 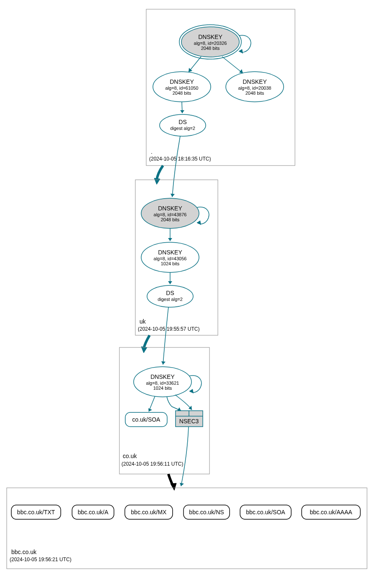 What do you see at coordinates (177, 257) in the screenshot?
I see `zone-uk: uk (2024-10-05 19:55:57 UTC) DNSKEY alg=…` at bounding box center [177, 257].